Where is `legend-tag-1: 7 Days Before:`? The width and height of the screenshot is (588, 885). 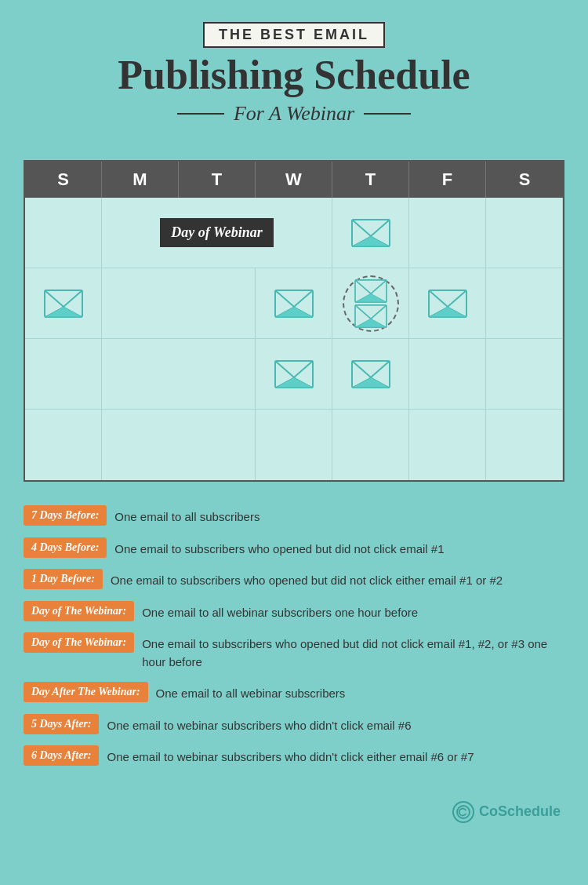
legend-tag-1: 7 Days Before: is located at coordinates (65, 515).